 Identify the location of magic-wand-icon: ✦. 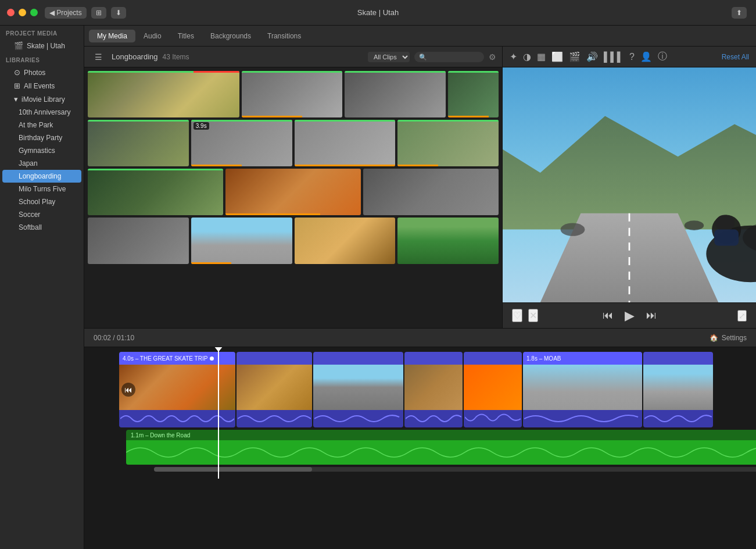
(514, 57).